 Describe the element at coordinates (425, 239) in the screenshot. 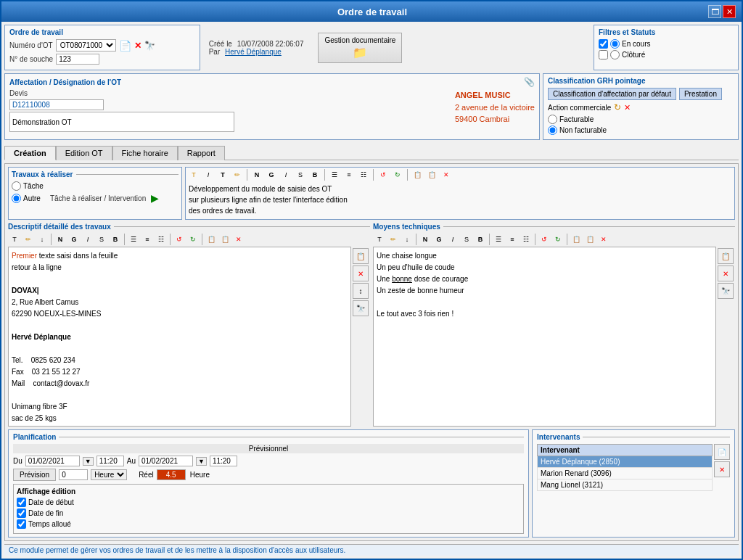

I see `moy-tb-n-btn: N` at that location.